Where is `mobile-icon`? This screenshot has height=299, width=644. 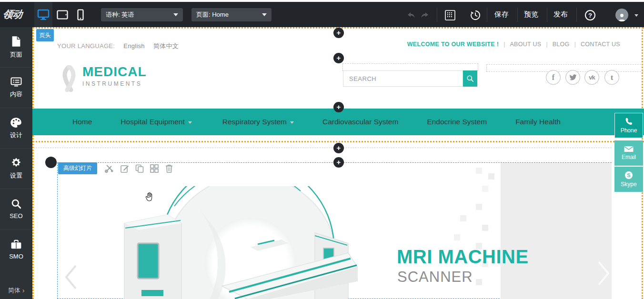 mobile-icon is located at coordinates (80, 15).